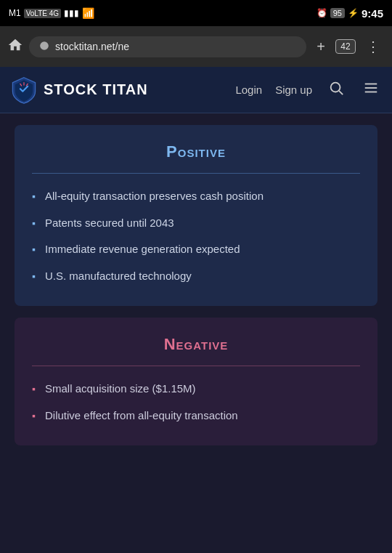 The width and height of the screenshot is (392, 553). I want to click on negative-title: Negative, so click(196, 344).